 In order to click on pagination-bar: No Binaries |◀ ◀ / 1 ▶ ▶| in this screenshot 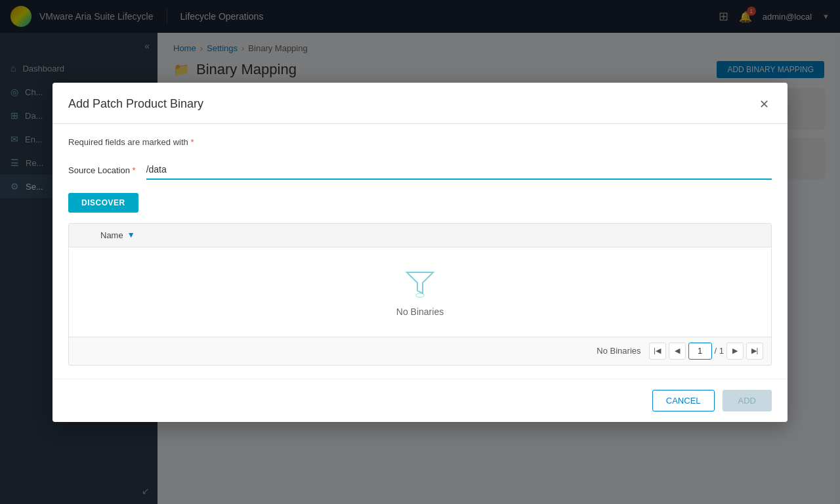, I will do `click(420, 350)`.